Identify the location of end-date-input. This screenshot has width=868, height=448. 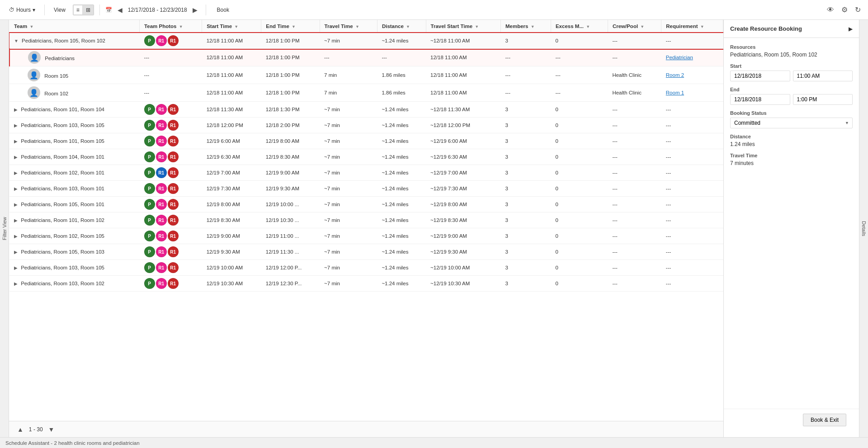
(760, 99).